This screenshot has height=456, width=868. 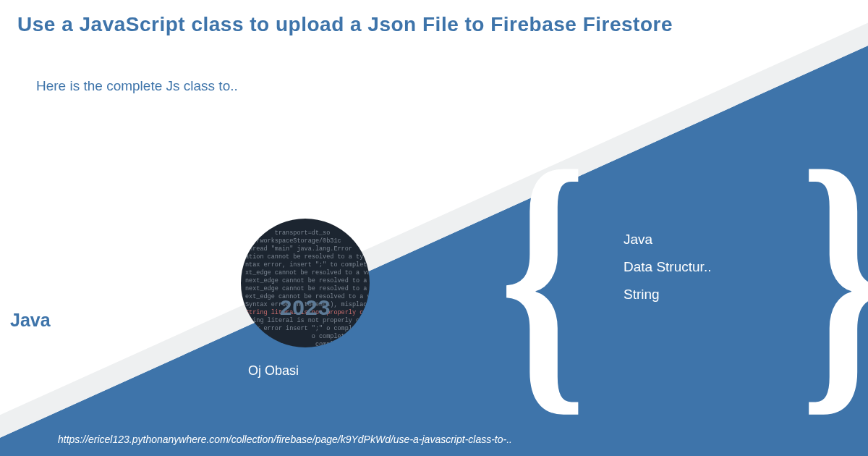 I want to click on author-block: transport=dt_so /workspaceStorage/0b31c …, so click(x=305, y=298).